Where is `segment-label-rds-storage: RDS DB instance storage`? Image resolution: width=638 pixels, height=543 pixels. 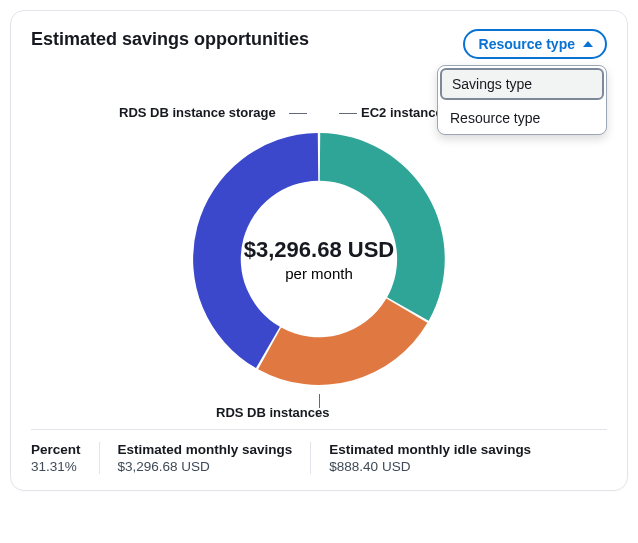 segment-label-rds-storage: RDS DB instance storage is located at coordinates (198, 112).